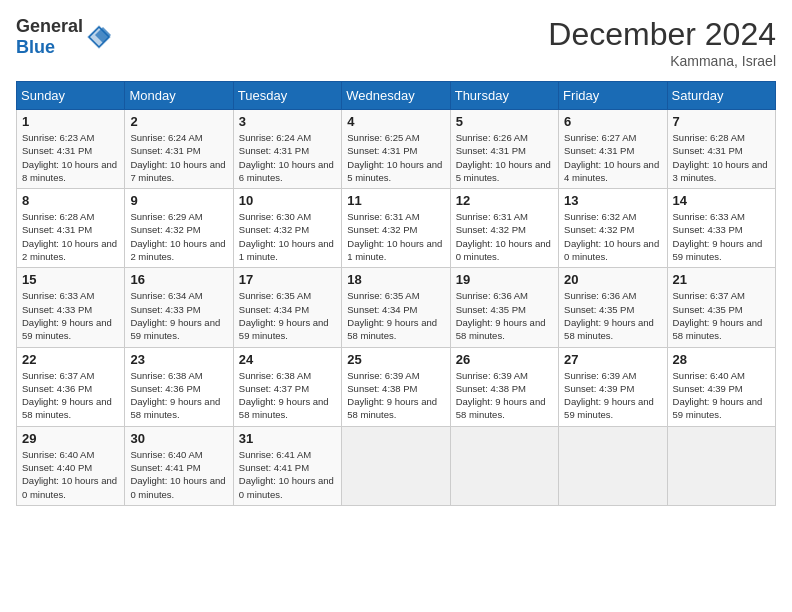 Image resolution: width=792 pixels, height=612 pixels. Describe the element at coordinates (504, 228) in the screenshot. I see `calendar-cell: 12 Sunrise: 6:31 AM Sunset: 4:32 PM Dayl…` at that location.